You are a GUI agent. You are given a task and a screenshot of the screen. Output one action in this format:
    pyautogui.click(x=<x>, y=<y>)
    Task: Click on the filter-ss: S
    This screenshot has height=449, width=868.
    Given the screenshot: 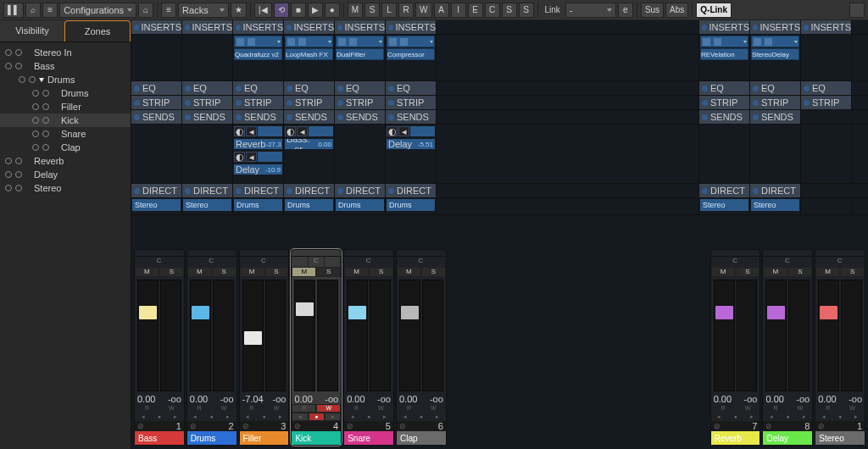 What is the action you would take?
    pyautogui.click(x=509, y=10)
    